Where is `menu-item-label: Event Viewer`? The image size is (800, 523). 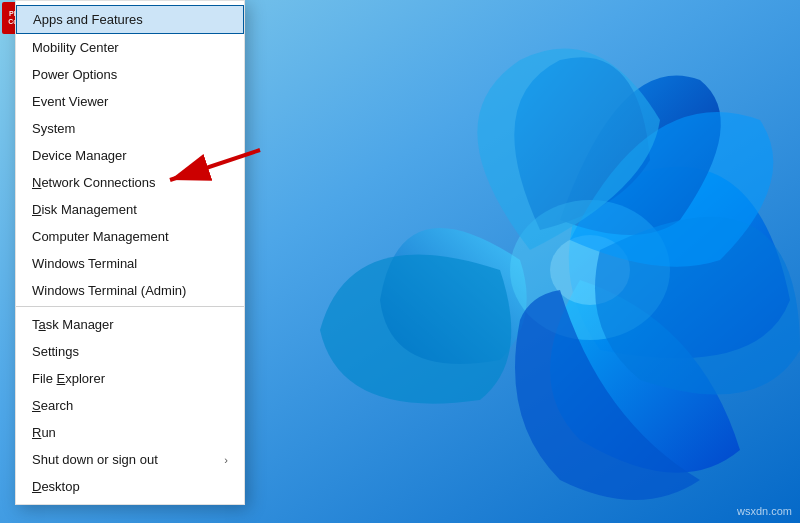
menu-item-label: Event Viewer is located at coordinates (70, 102).